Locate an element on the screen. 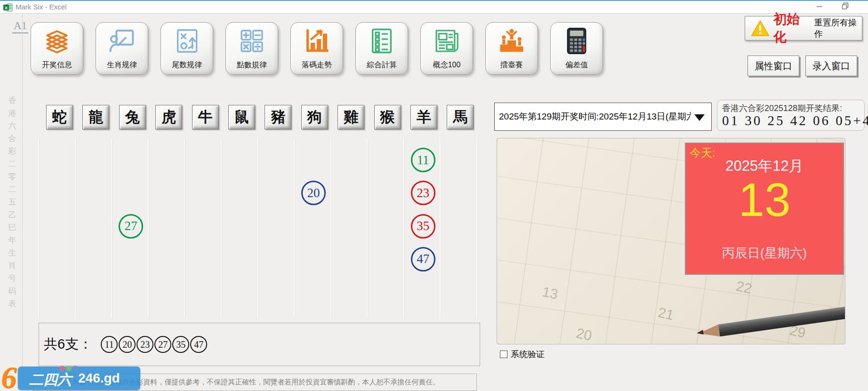 The width and height of the screenshot is (868, 391). summary-ball-47: 47 is located at coordinates (199, 344).